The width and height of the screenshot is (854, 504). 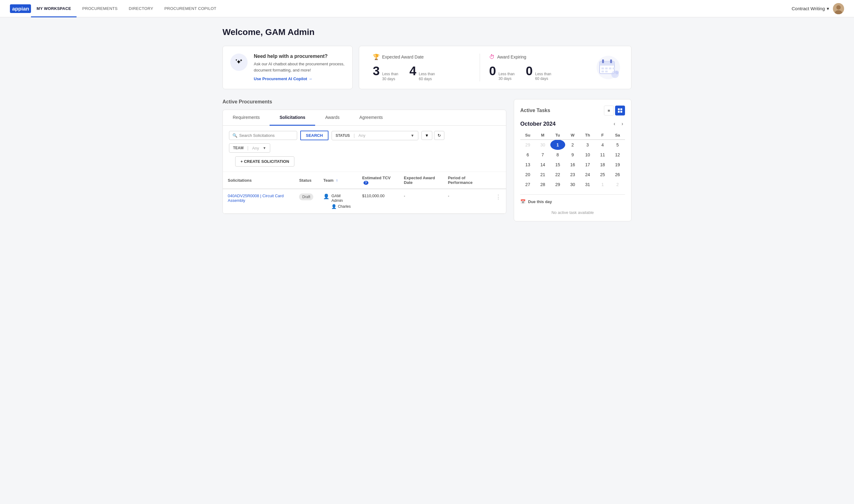 What do you see at coordinates (266, 136) in the screenshot?
I see `search-input` at bounding box center [266, 136].